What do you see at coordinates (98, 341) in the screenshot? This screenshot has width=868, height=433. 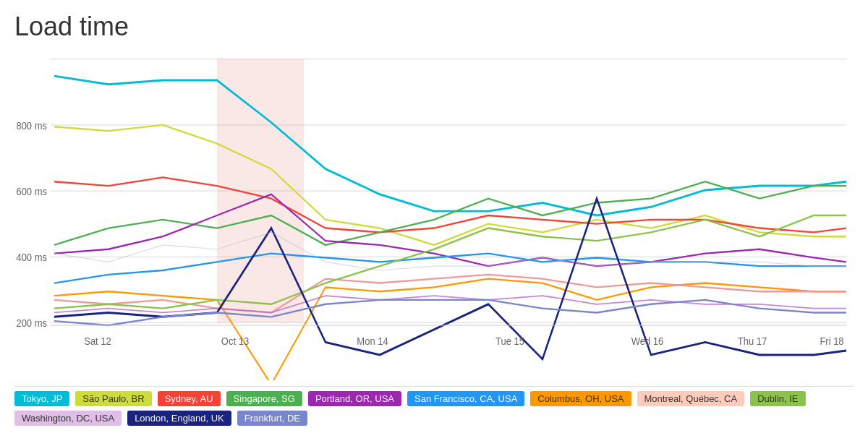 I see `svg-text: Sat 12` at bounding box center [98, 341].